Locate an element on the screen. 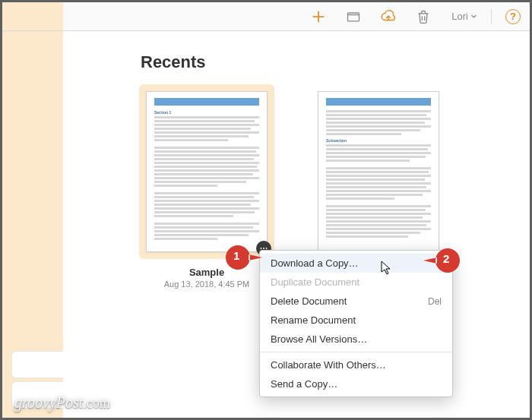 The height and width of the screenshot is (420, 532). context-menu: Download a Copy… Duplicate Document Dele… is located at coordinates (356, 324).